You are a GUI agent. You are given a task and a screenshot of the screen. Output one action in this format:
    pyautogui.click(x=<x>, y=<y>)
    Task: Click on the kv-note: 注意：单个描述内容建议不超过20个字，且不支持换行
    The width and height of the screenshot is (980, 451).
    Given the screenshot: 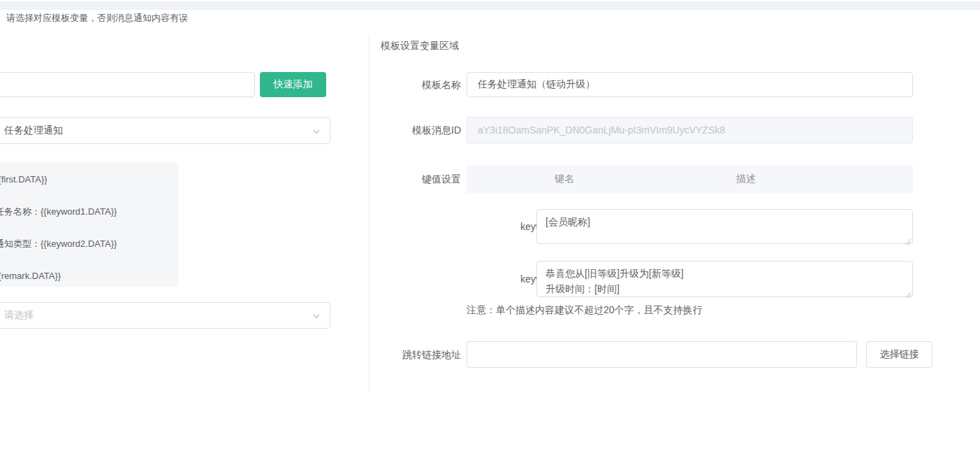 What is the action you would take?
    pyautogui.click(x=585, y=310)
    